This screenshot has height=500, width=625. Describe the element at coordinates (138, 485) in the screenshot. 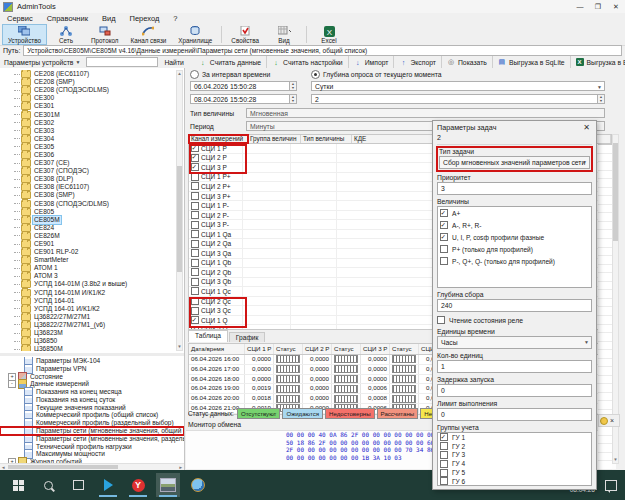

I see `taskbar-yandex-app: Y` at that location.